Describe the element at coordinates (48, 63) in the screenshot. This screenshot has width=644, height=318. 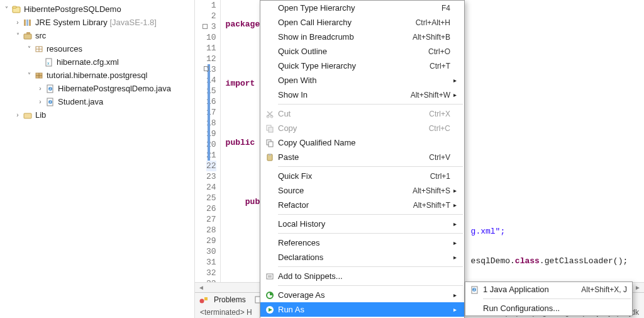
I see `svg-text: x` at that location.